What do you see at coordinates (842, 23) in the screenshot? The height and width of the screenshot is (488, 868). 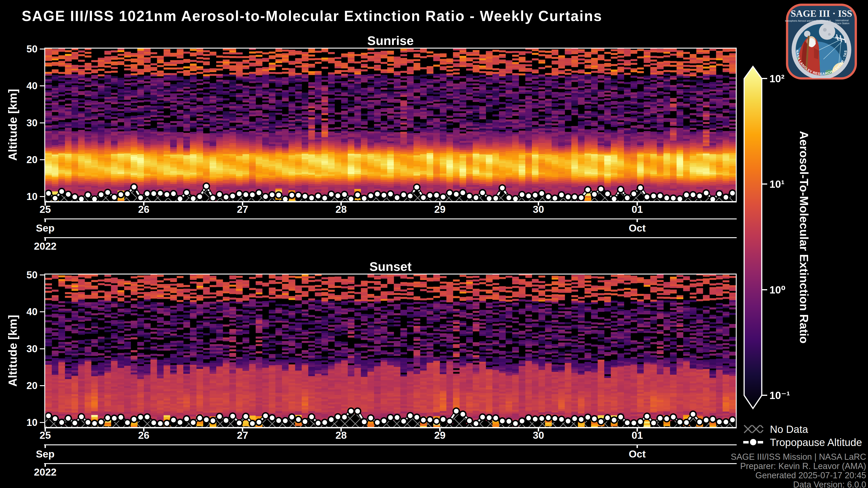 I see `logo-subtitle-right-2: Space Station` at bounding box center [842, 23].